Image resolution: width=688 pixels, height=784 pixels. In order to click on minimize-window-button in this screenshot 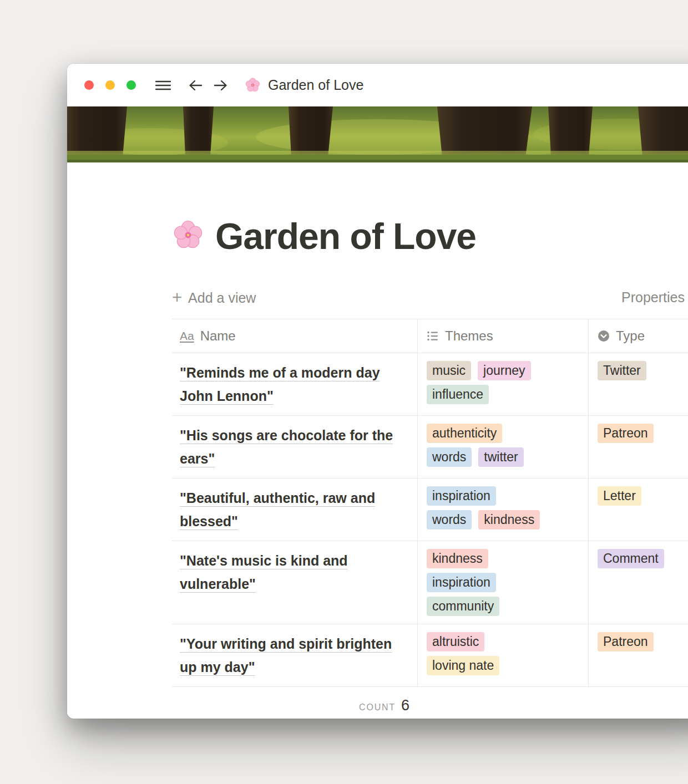, I will do `click(110, 85)`.